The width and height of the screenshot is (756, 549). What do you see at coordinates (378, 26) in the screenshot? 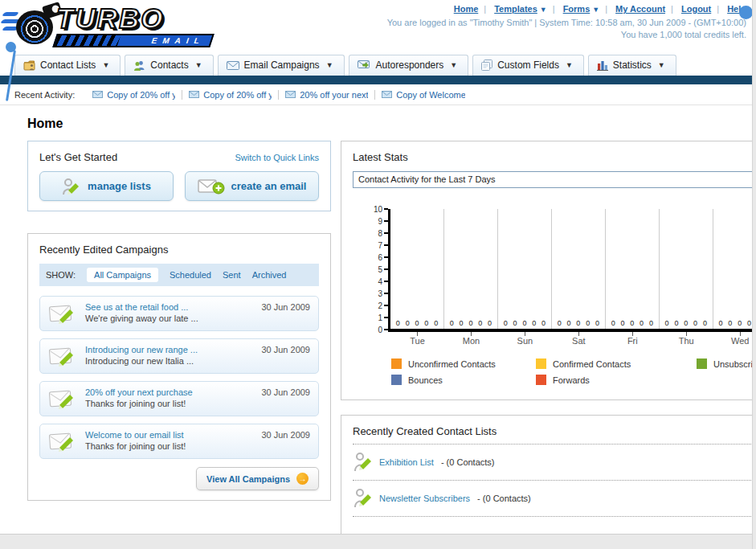
I see `header: TURBO EMAIL Home Templates▼ Forms▼ My Ac…` at bounding box center [378, 26].